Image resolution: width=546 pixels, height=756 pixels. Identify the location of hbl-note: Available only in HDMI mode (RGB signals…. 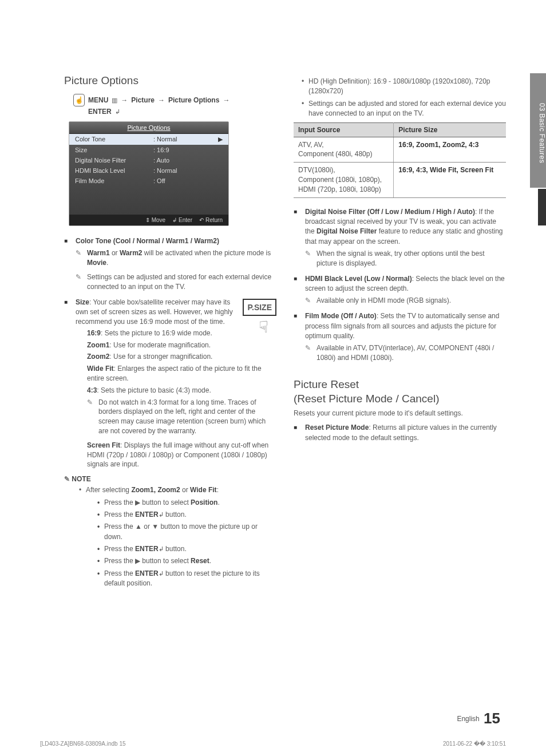
(405, 301).